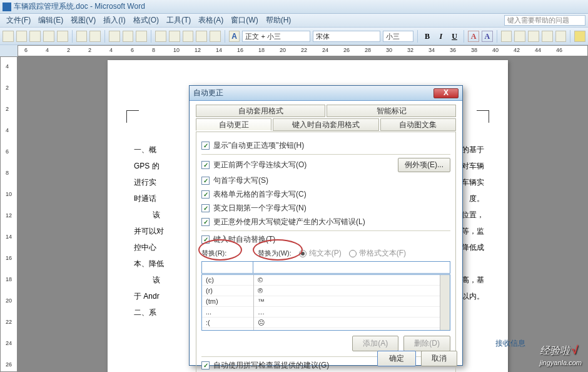 The width and height of the screenshot is (588, 372). I want to click on help-search-input: 键入需要帮助的问题, so click(545, 20).